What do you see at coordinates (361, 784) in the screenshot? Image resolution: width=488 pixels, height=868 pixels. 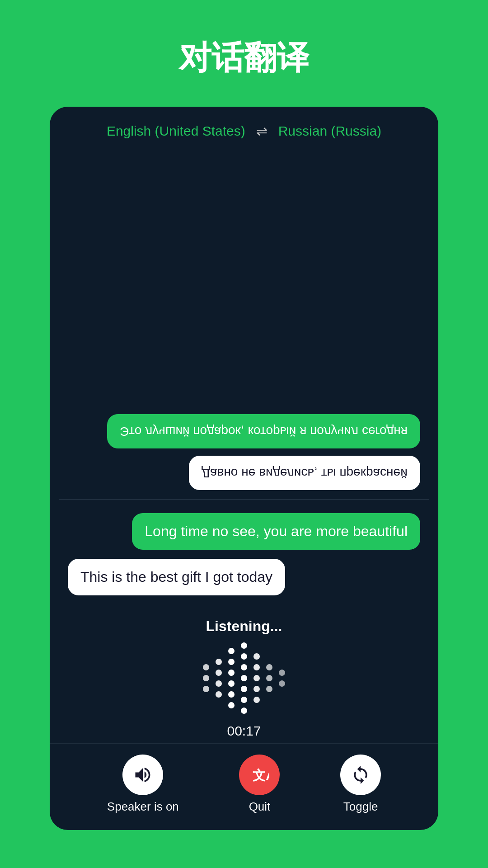 I see `toggle-button: Toggle` at bounding box center [361, 784].